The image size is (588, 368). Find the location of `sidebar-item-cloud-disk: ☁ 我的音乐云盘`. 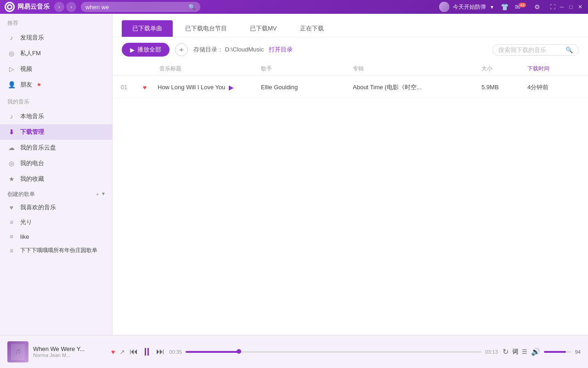

sidebar-item-cloud-disk: ☁ 我的音乐云盘 is located at coordinates (56, 148).